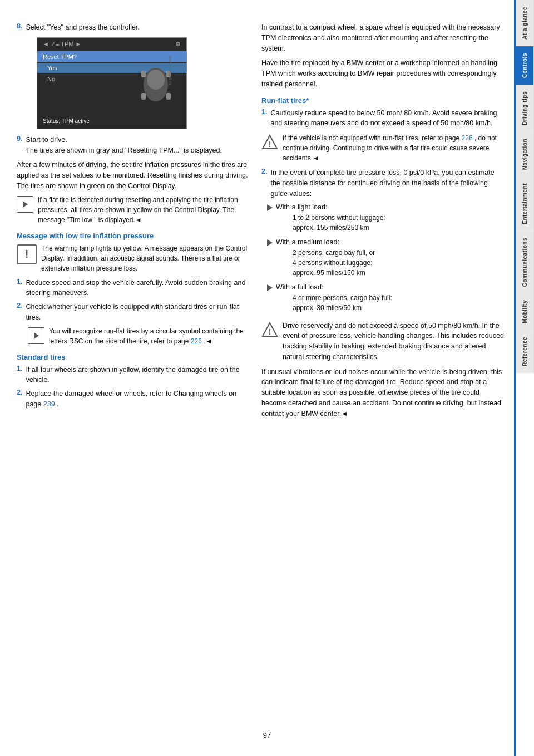 The height and width of the screenshot is (756, 534). Describe the element at coordinates (138, 312) in the screenshot. I see `low-tire-step-2-text: Check whether your vehicle is equipped w…` at that location.